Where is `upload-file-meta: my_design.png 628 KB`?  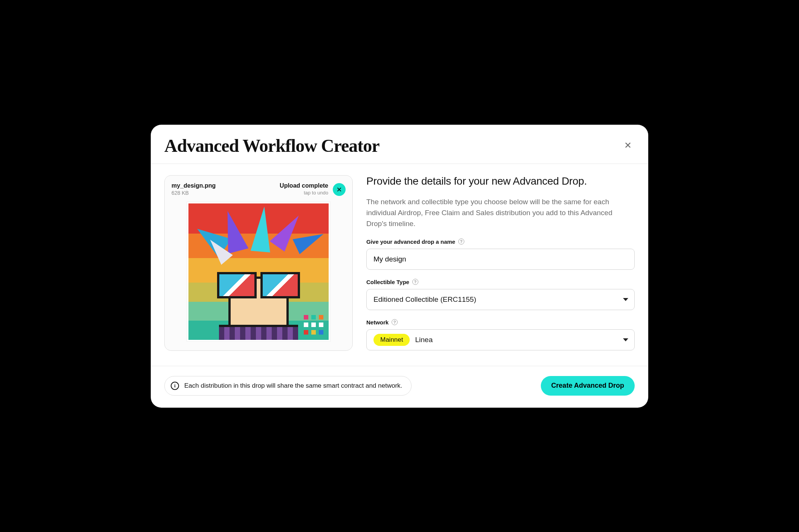
upload-file-meta: my_design.png 628 KB is located at coordinates (194, 189).